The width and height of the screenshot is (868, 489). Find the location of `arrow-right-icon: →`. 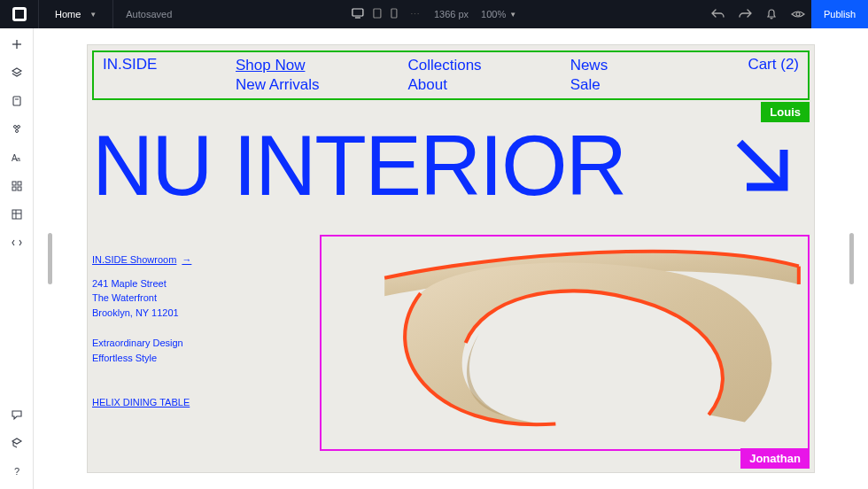

arrow-right-icon: → is located at coordinates (186, 260).